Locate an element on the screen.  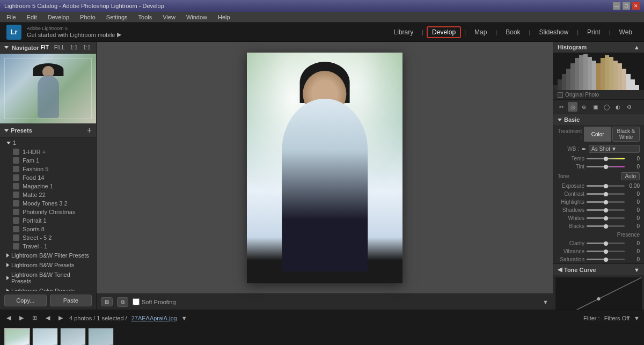
basic-section-header: Basic is located at coordinates (599, 120).